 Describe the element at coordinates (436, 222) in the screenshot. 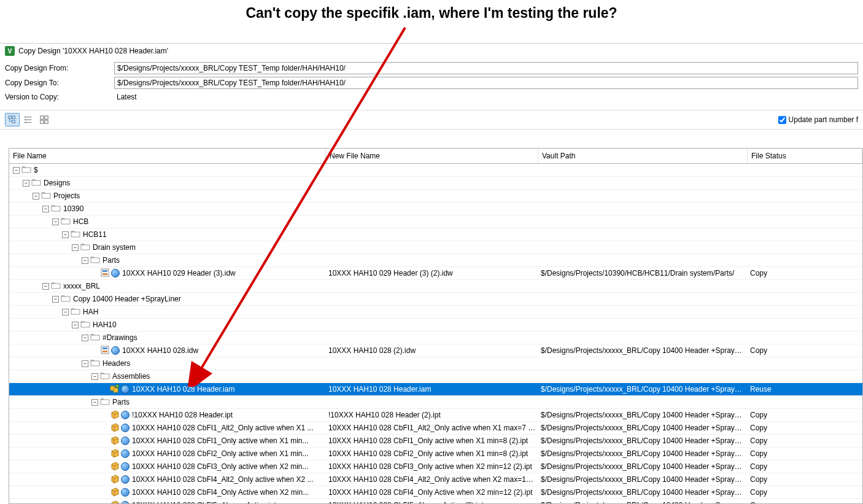

I see `table-row: −HCB` at that location.